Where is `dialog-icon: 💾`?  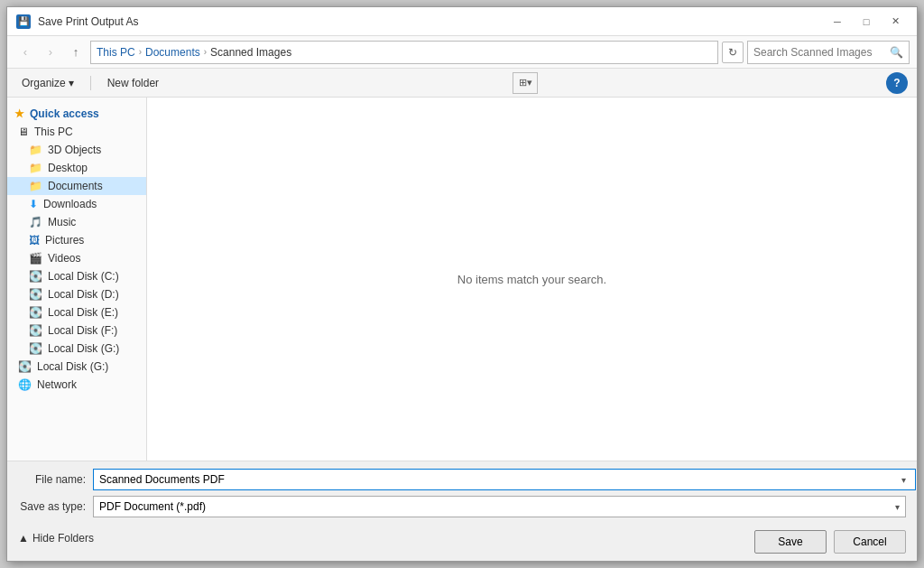
dialog-icon: 💾 is located at coordinates (23, 22).